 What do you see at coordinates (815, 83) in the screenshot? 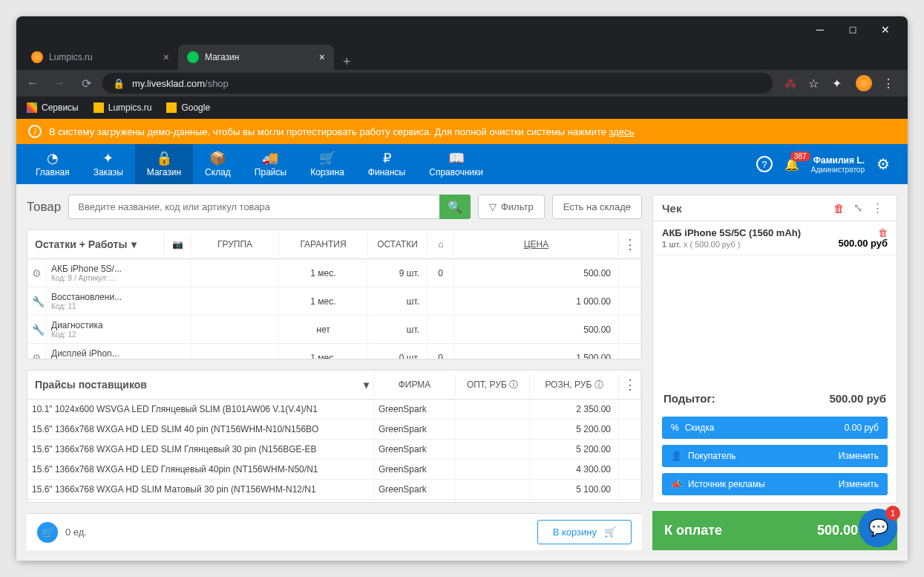
I see `star-icon: ☆` at bounding box center [815, 83].